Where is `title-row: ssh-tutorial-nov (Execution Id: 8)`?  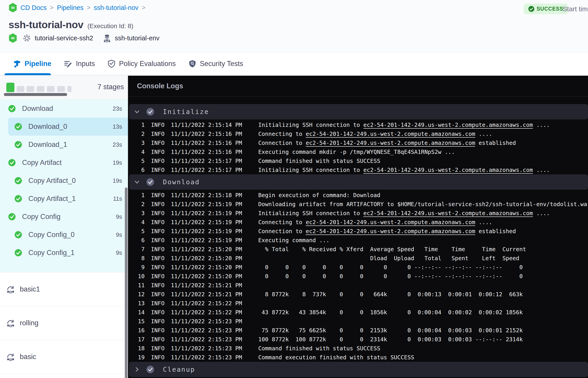
title-row: ssh-tutorial-nov (Execution Id: 8) is located at coordinates (71, 25).